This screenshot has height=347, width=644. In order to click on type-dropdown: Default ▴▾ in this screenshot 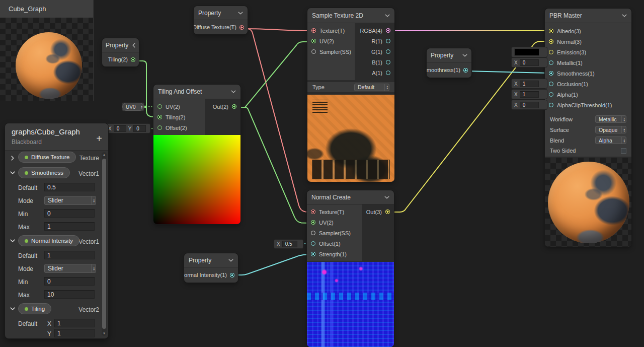, I will do `click(372, 88)`.